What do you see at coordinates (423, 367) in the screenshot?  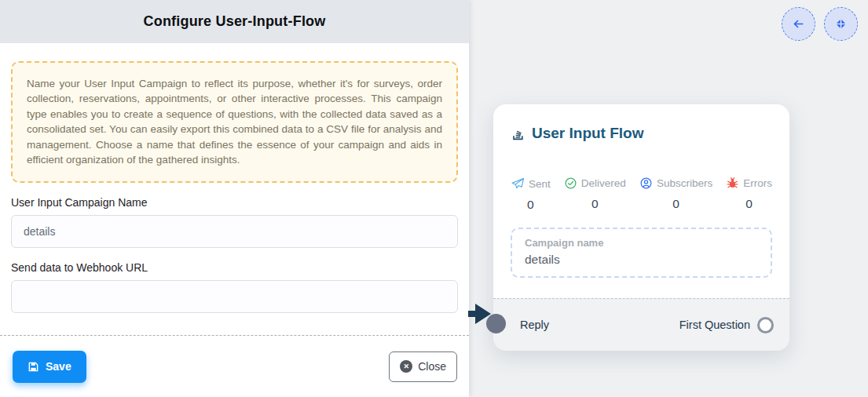 I see `close-button: ✕ Close` at bounding box center [423, 367].